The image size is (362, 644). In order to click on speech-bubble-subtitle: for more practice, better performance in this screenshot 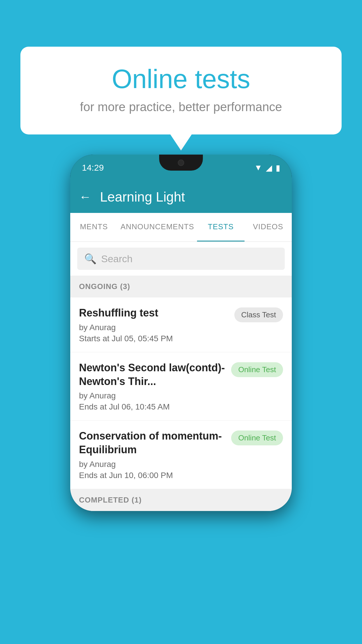, I will do `click(181, 107)`.